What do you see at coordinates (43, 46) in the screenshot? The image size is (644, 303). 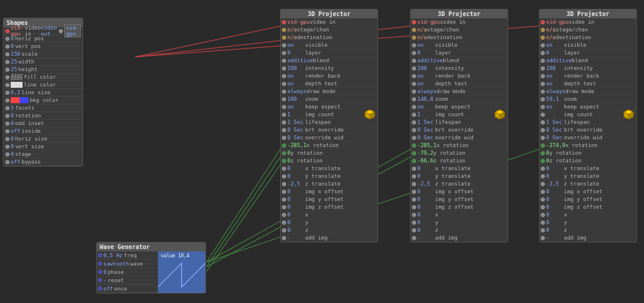 I see `shapes-row-vertpos: 0 vert pos` at bounding box center [43, 46].